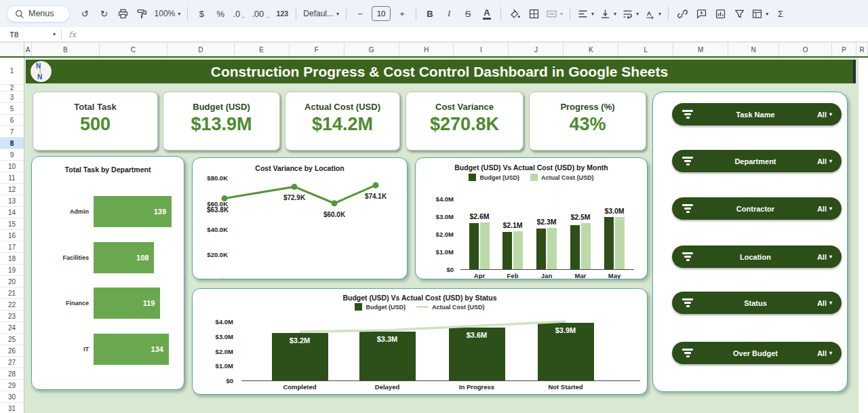 The image size is (868, 413). Describe the element at coordinates (757, 353) in the screenshot. I see `filter-slicer-over-budget: Over BudgetAll▾` at that location.